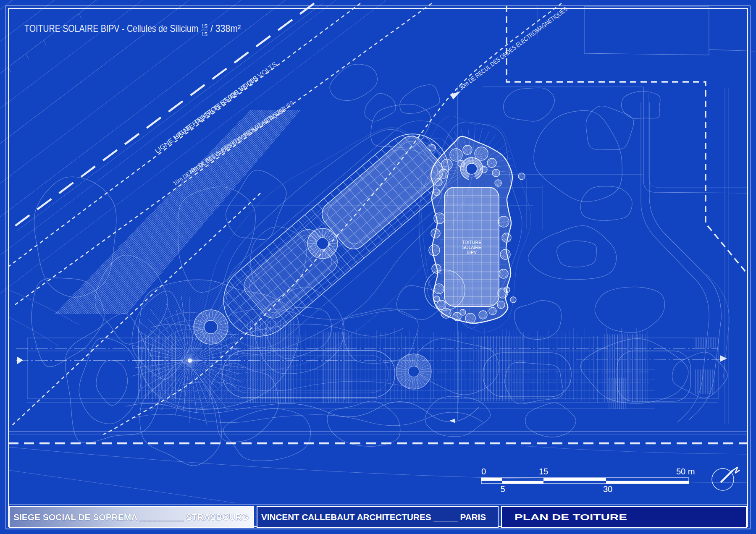 This screenshot has height=534, width=756. Describe the element at coordinates (131, 517) in the screenshot. I see `svg-text:SIEGE SOCIAL DE SOPREMA ______: SIEGE SOCIAL DE SOPREMA _________ STRASB…` at that location.